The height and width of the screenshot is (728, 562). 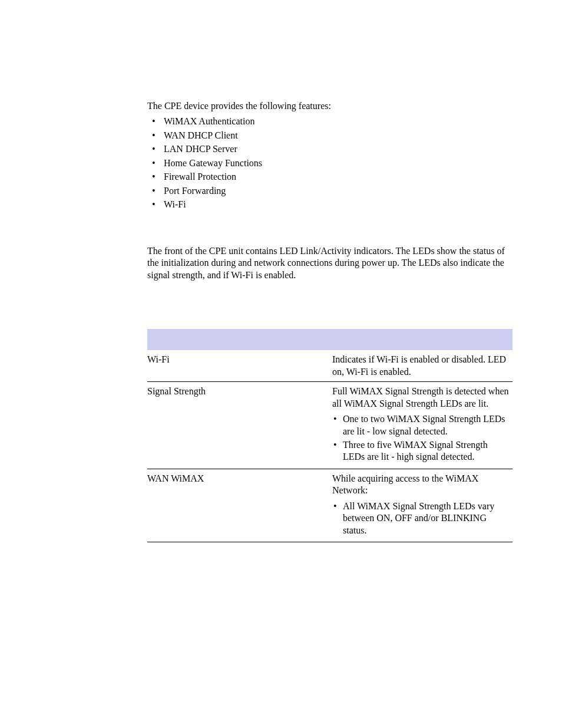 I want to click on list-item: •Three to five WiMAX Signal Strength LED…, so click(x=421, y=452).